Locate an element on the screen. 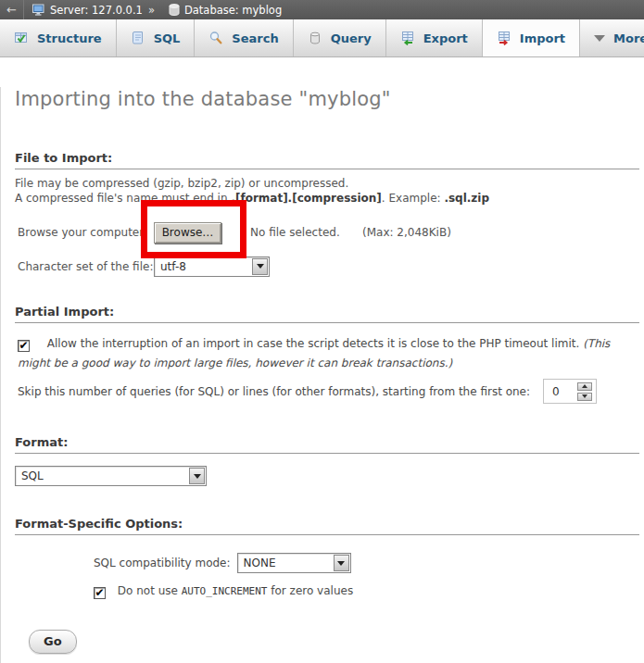  tab-label: Query is located at coordinates (351, 39).